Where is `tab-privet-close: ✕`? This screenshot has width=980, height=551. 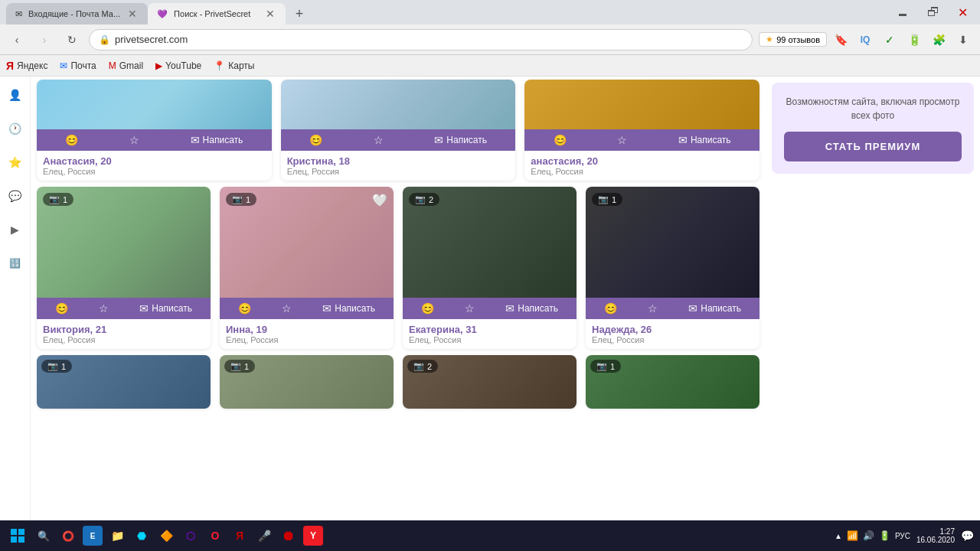 tab-privet-close: ✕ is located at coordinates (270, 14).